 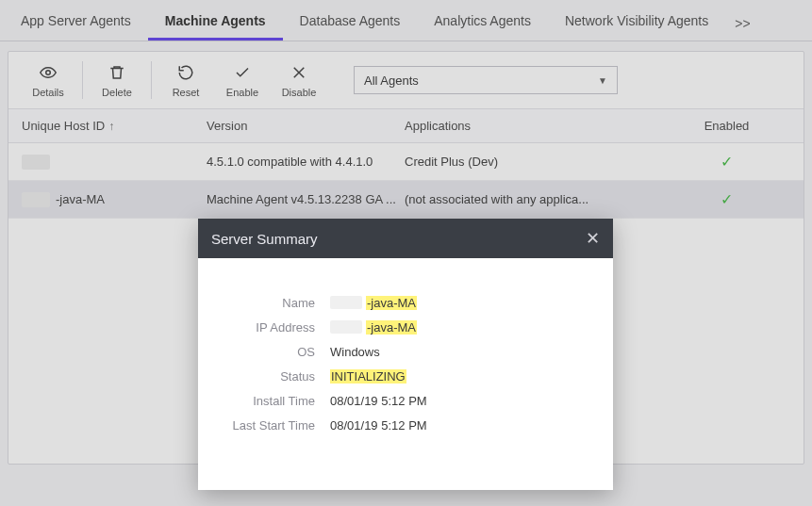 I want to click on modal-header: Server Summary ✕, so click(x=406, y=238).